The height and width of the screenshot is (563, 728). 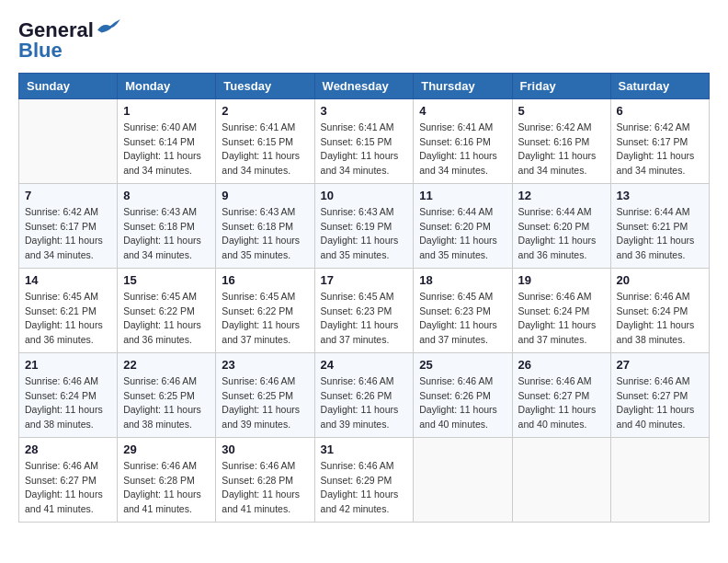 I want to click on day-info: Sunrise: 6:45 AMSunset: 6:21 PMDaylight:…, so click(x=68, y=318).